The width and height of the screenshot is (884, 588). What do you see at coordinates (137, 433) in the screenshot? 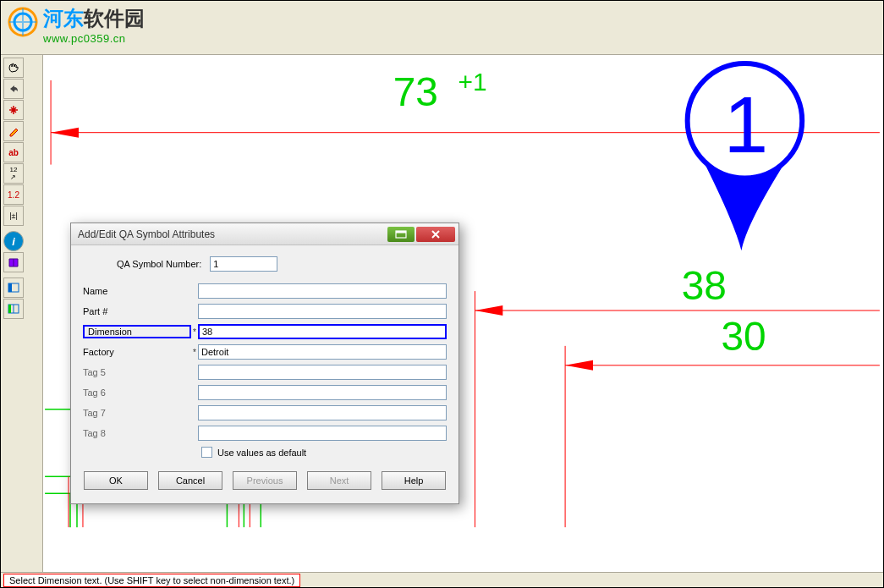
I see `tag8-label: Tag 8` at bounding box center [137, 433].